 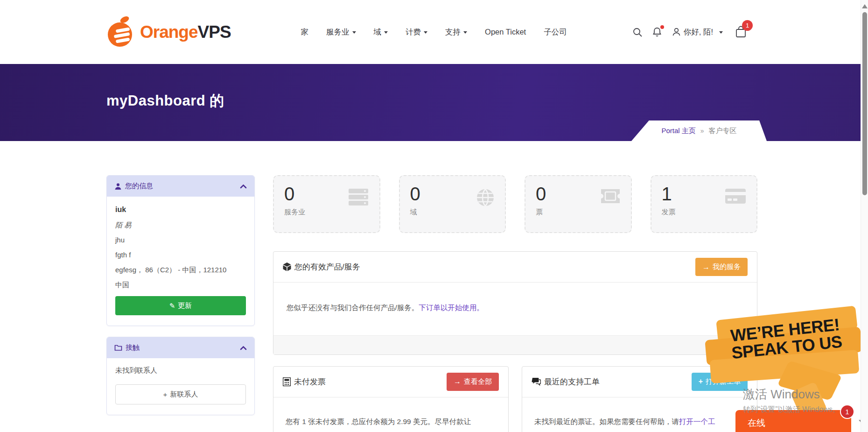 What do you see at coordinates (456, 32) in the screenshot?
I see `nav-item-support: 支持` at bounding box center [456, 32].